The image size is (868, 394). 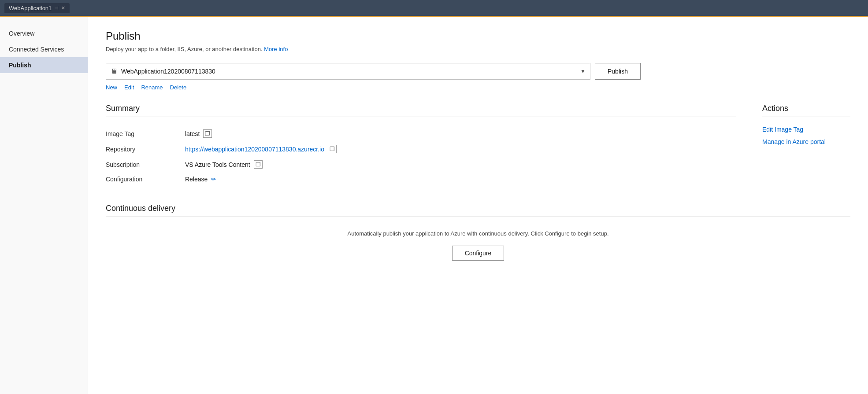 What do you see at coordinates (478, 209) in the screenshot?
I see `continuous-delivery-title: Continuous delivery` at bounding box center [478, 209].